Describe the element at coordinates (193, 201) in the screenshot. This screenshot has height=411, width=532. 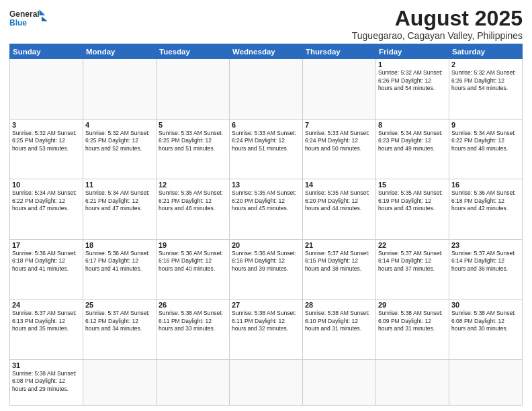
I see `day-info: Sunrise: 5:35 AM Sunset: 6:21 PM Dayligh…` at that location.